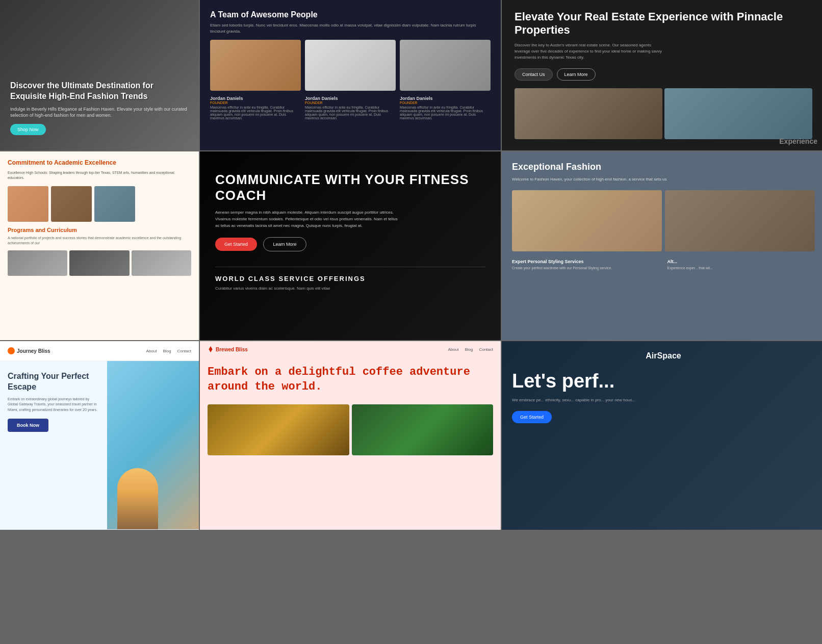 Image resolution: width=822 pixels, height=644 pixels. What do you see at coordinates (99, 445) in the screenshot?
I see `travel-hero: Crafting Your Perfect Escape Embark on e…` at bounding box center [99, 445].